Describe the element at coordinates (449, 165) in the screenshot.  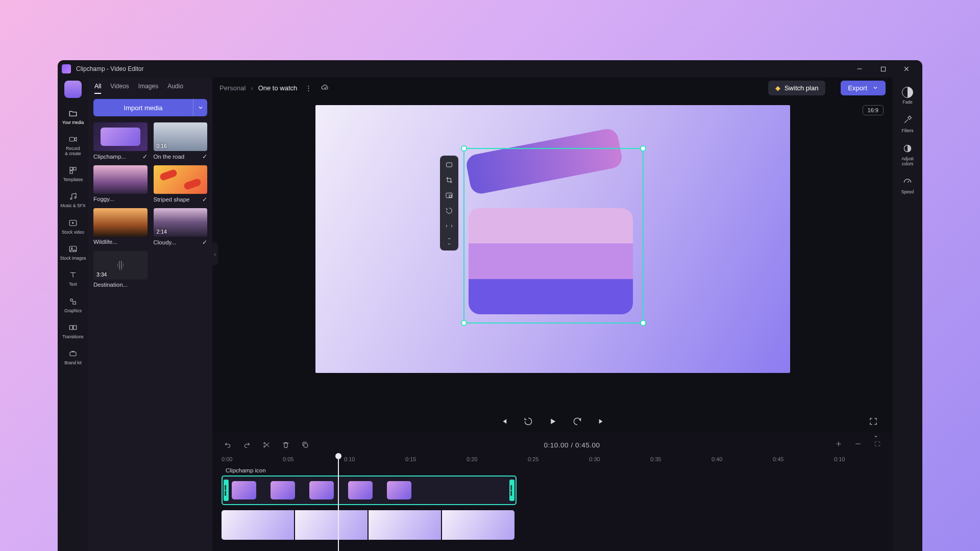
I see `fit-button` at that location.